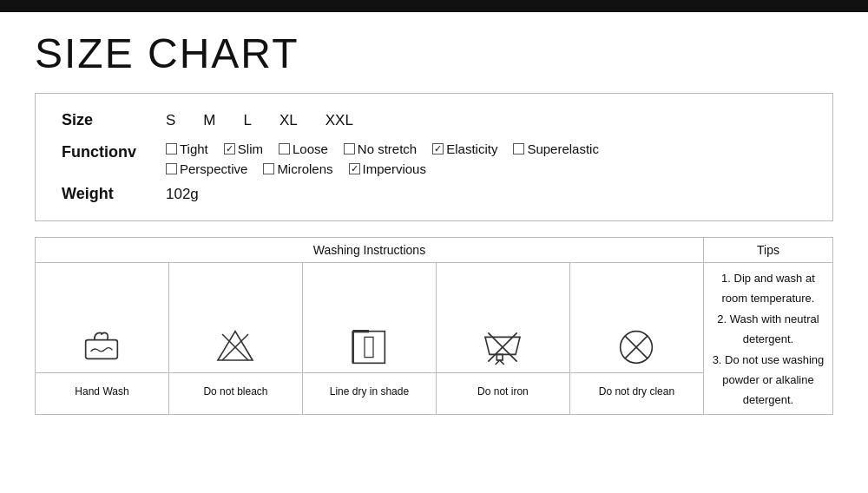 This screenshot has width=868, height=493. What do you see at coordinates (209, 121) in the screenshot?
I see `size-m: M` at bounding box center [209, 121].